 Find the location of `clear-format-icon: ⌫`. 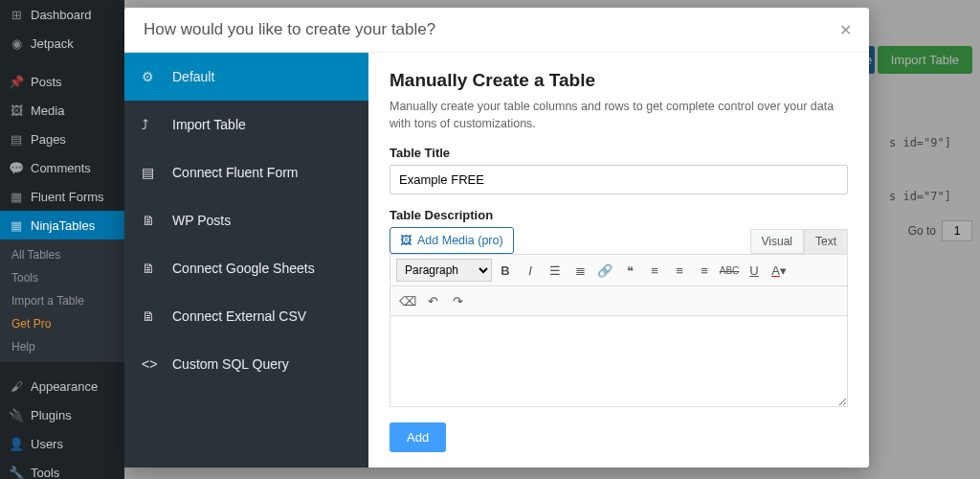

clear-format-icon: ⌫ is located at coordinates (408, 301).